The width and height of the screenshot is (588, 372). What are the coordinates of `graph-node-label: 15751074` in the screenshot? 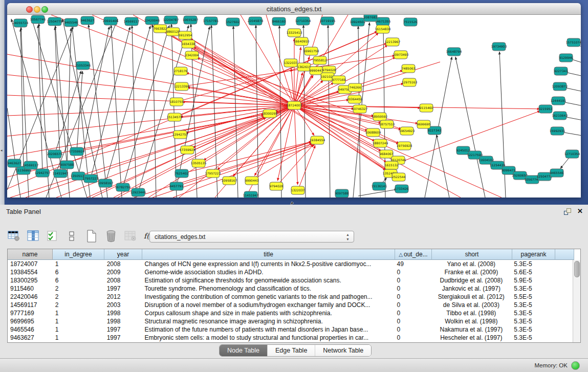 It's located at (573, 42).